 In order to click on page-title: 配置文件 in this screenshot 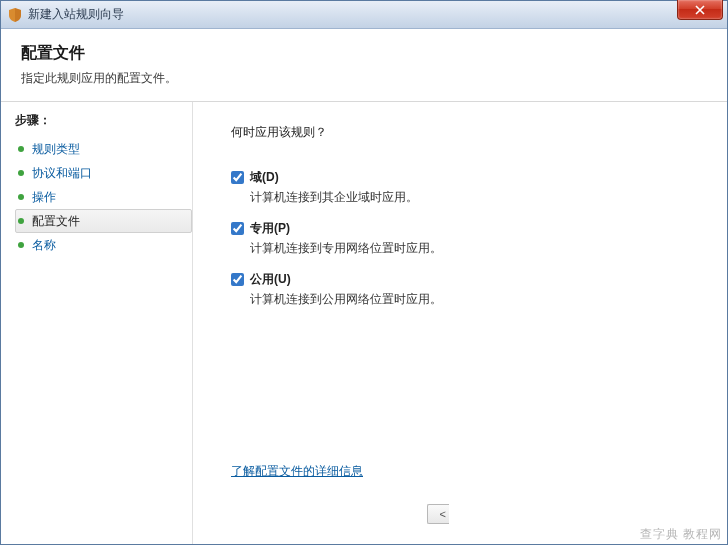, I will do `click(364, 54)`.